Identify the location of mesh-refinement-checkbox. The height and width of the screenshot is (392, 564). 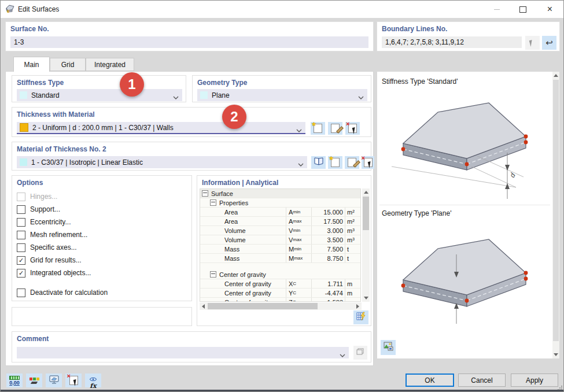
(21, 235).